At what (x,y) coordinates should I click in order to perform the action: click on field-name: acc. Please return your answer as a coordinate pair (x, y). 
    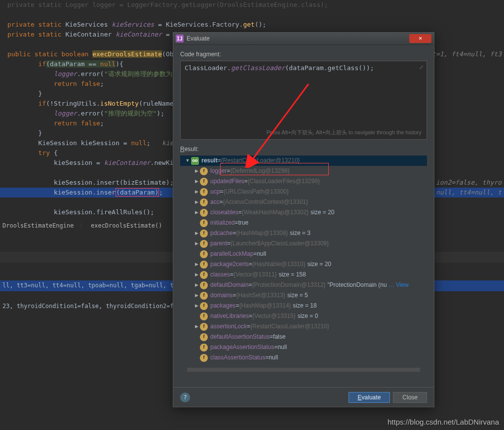
    Looking at the image, I should click on (215, 202).